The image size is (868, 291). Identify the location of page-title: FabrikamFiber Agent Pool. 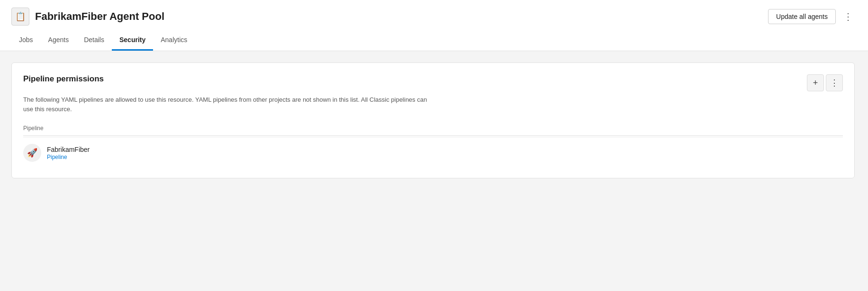
(99, 17).